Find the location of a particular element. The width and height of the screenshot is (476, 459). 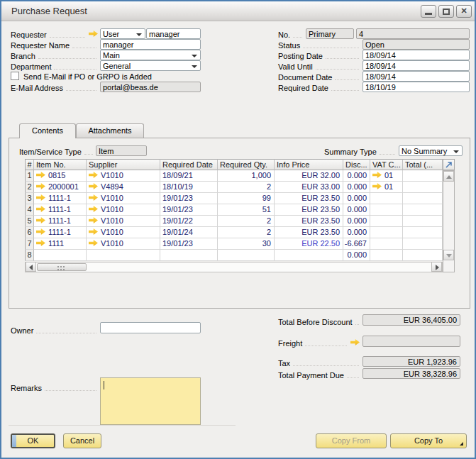

row-number: 5 is located at coordinates (30, 221).